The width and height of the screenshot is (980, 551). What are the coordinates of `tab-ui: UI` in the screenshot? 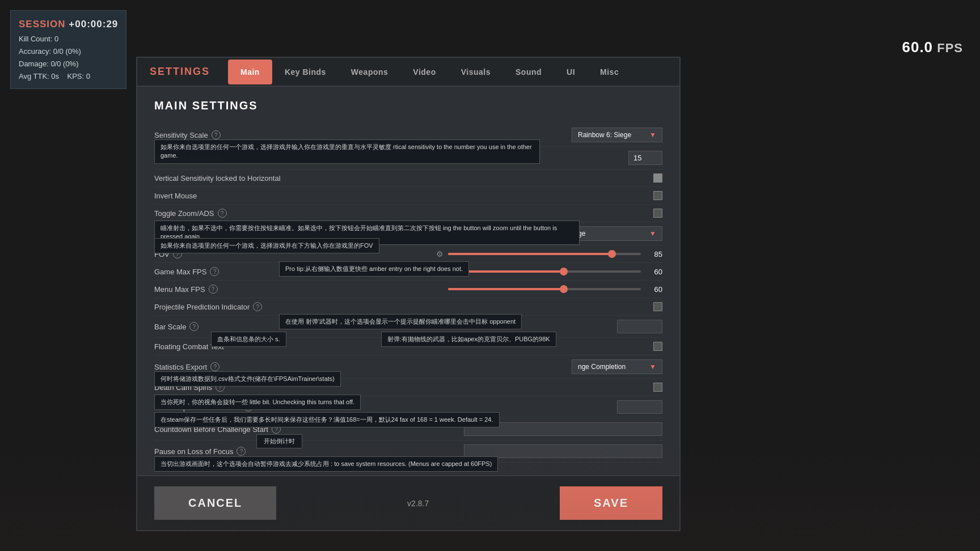 It's located at (571, 72).